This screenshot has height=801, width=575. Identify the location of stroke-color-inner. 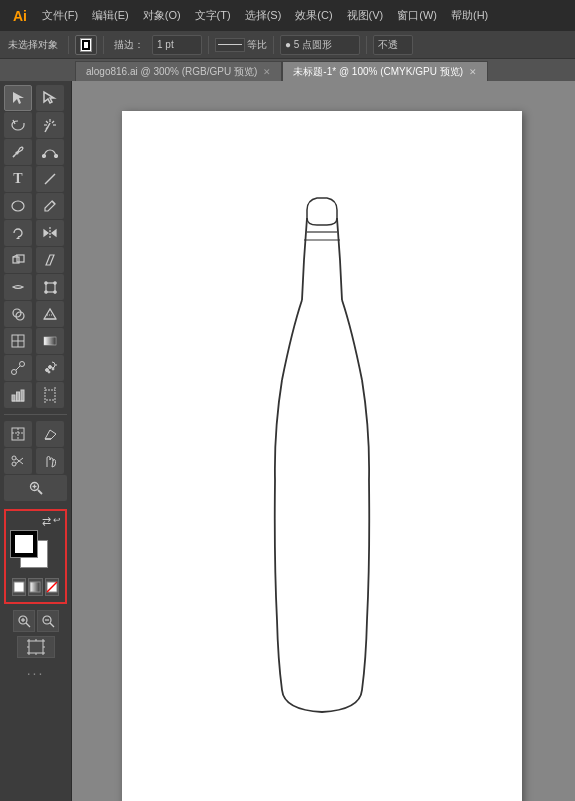
(24, 544).